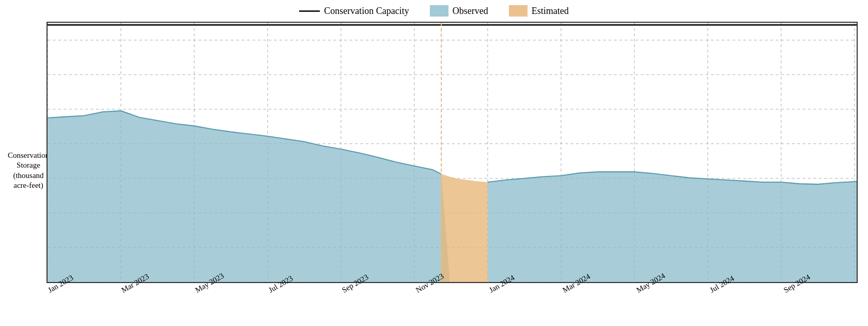 Image resolution: width=868 pixels, height=326 pixels. What do you see at coordinates (354, 11) in the screenshot?
I see `legend-item-capacity: Conservation Capacity` at bounding box center [354, 11].